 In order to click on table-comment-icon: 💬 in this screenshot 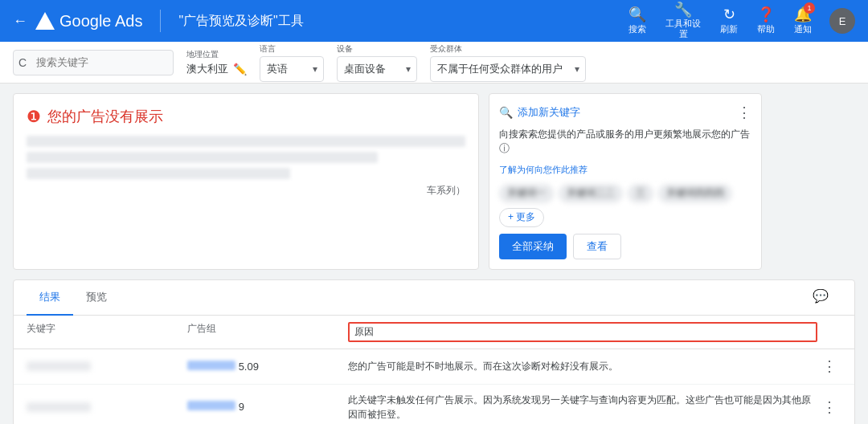, I will do `click(821, 297)`.